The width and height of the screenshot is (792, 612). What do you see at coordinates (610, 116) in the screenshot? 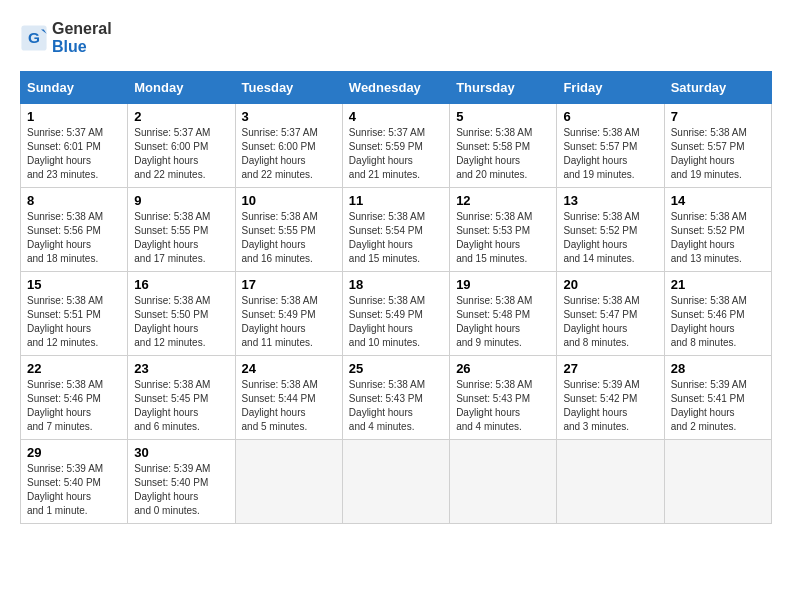
I see `day-number: 6` at bounding box center [610, 116].